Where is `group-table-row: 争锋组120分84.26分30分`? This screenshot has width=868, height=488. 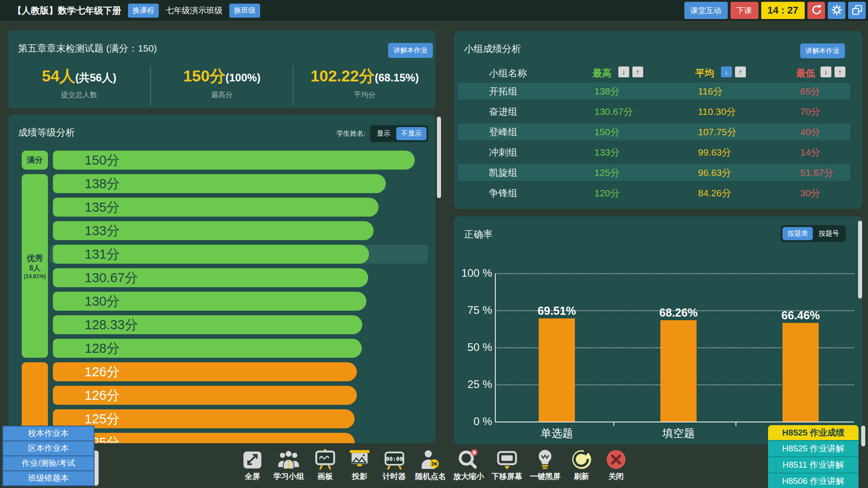
group-table-row: 争锋组120分84.26分30分 is located at coordinates (654, 193).